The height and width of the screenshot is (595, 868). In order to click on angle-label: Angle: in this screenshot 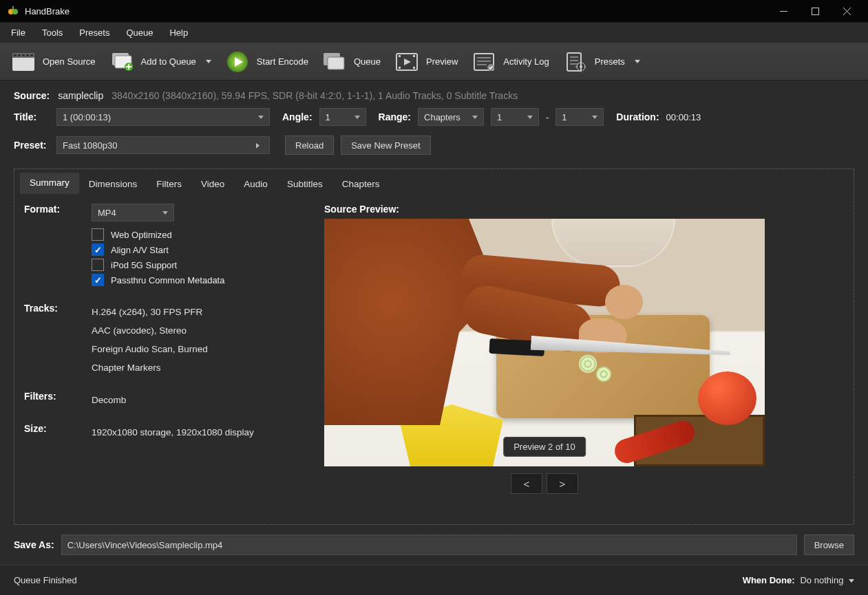, I will do `click(297, 117)`.